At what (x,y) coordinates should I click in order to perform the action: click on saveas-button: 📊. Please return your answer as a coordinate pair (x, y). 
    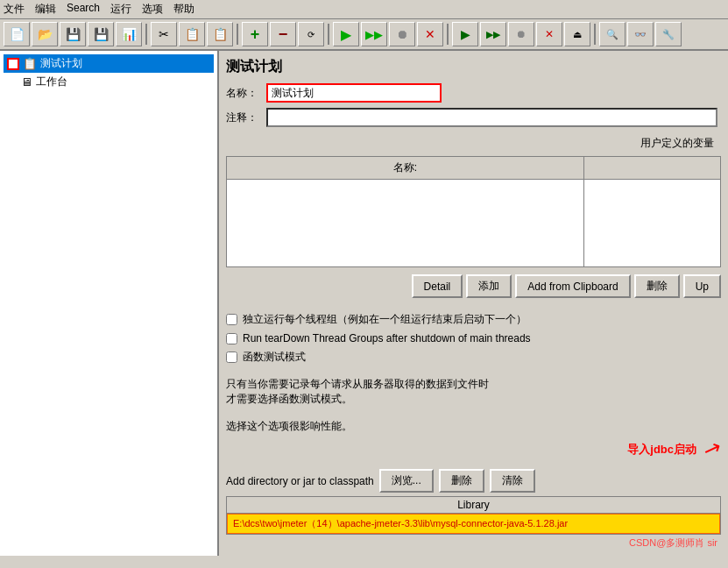
    Looking at the image, I should click on (129, 34).